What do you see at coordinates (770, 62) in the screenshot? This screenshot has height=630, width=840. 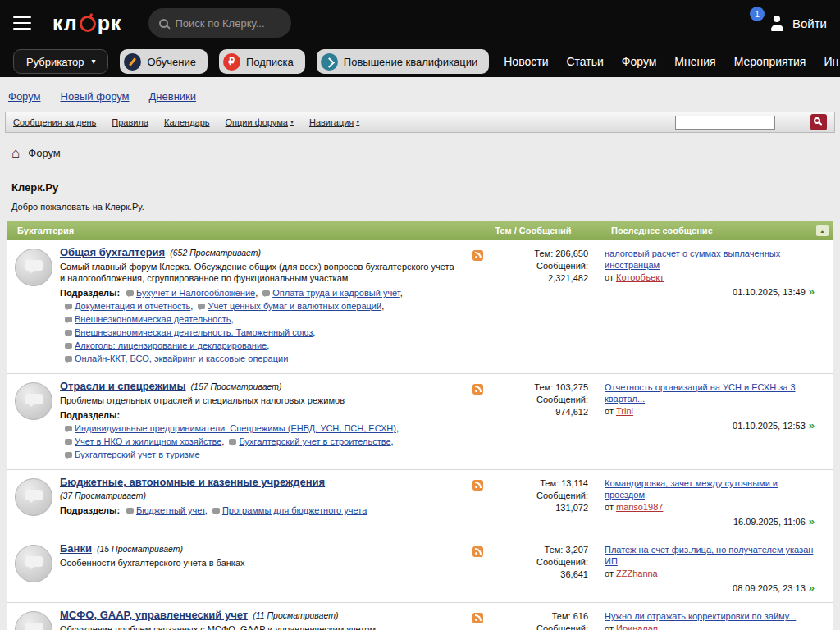 I see `nav-link-events: Мероприятия` at bounding box center [770, 62].